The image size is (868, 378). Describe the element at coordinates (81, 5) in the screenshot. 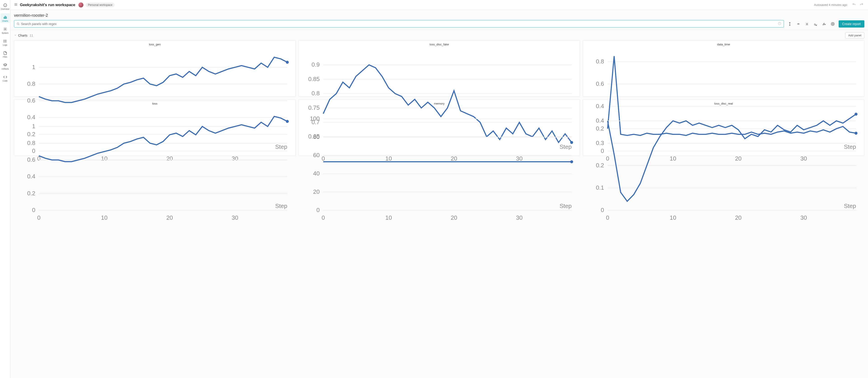

I see `avatar` at that location.